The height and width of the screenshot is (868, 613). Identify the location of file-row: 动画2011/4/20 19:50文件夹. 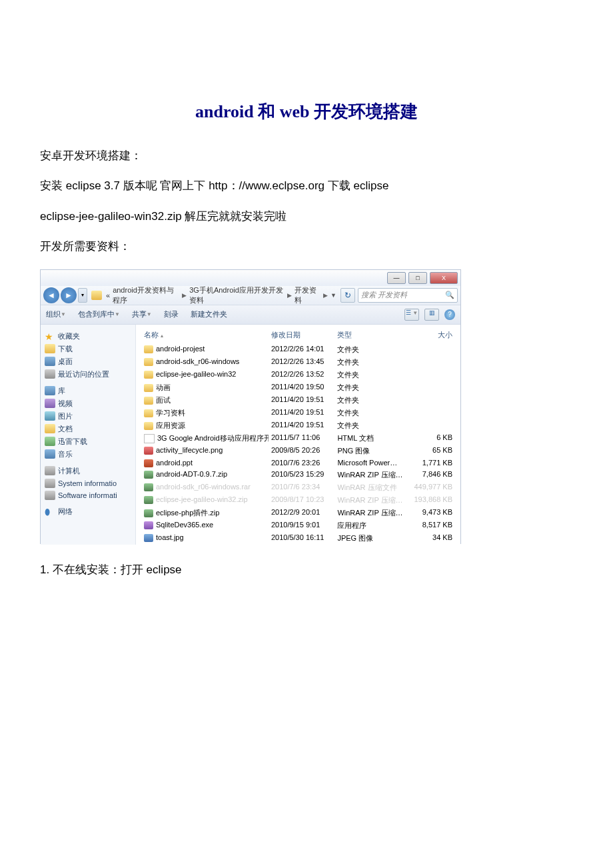
(299, 388).